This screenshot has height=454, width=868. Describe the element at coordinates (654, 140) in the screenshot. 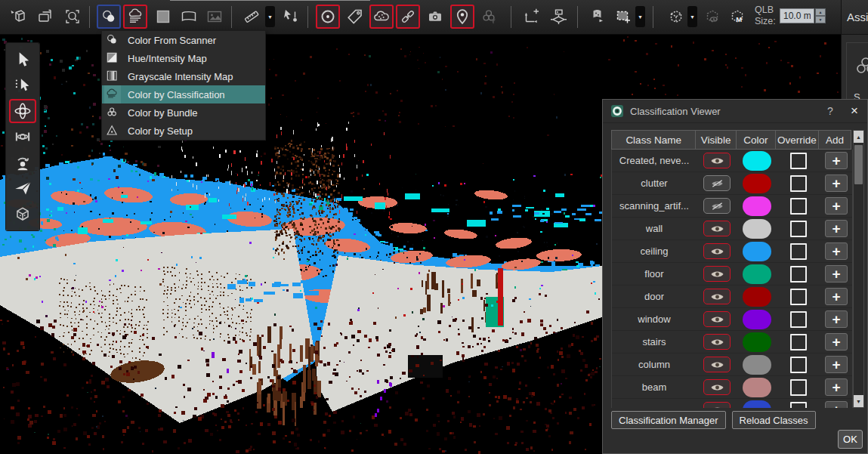

I see `column-header-class-name: Class Name` at that location.